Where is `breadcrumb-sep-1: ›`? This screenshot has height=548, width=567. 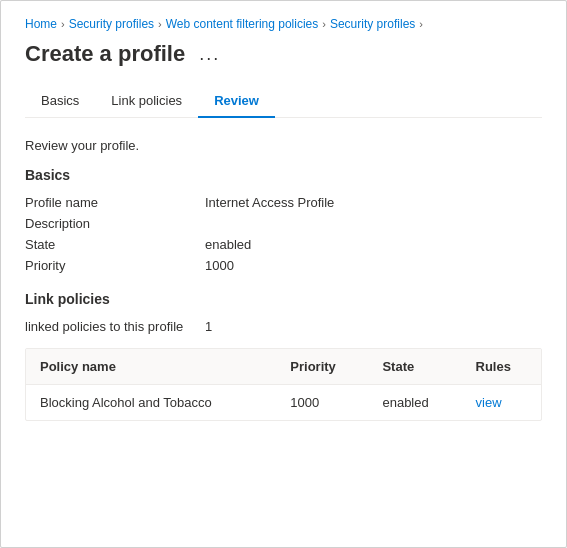
breadcrumb-sep-1: › is located at coordinates (63, 24).